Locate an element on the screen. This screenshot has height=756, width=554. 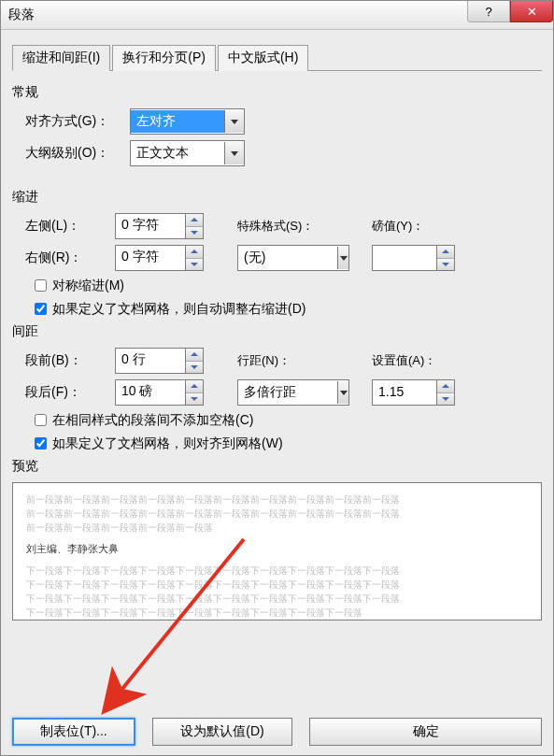
linespace-dropdown-button is located at coordinates (343, 392).